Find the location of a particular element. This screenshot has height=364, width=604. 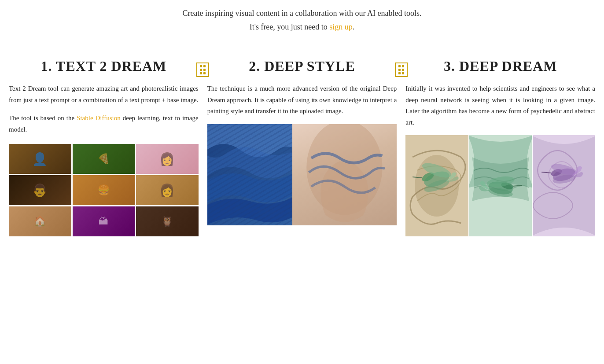

face-svg is located at coordinates (344, 175).